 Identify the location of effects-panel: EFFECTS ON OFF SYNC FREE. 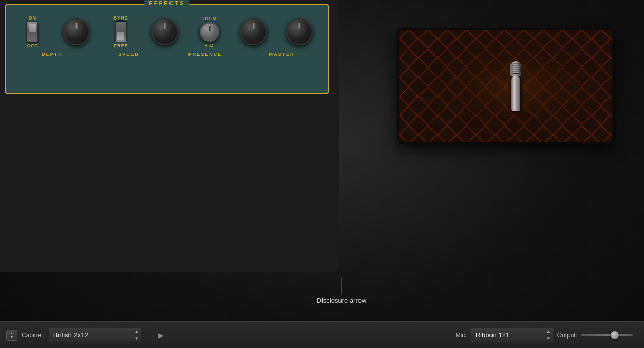
(167, 49).